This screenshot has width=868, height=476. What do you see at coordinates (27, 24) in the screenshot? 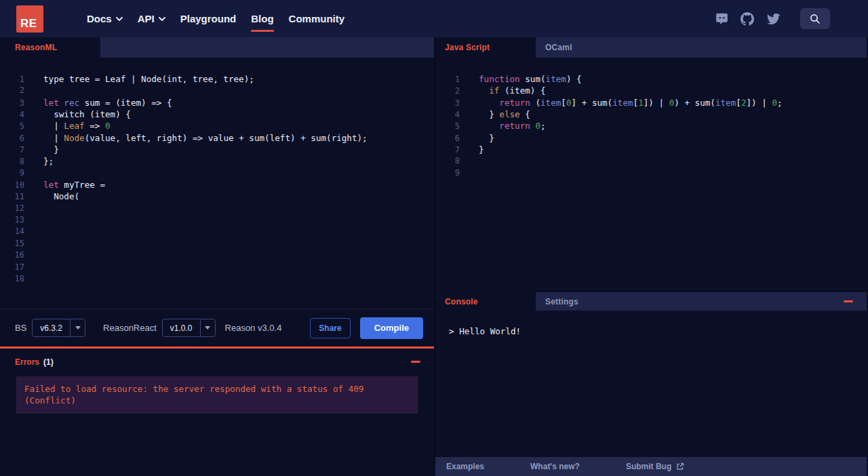
I see `logo-text: RE` at bounding box center [27, 24].